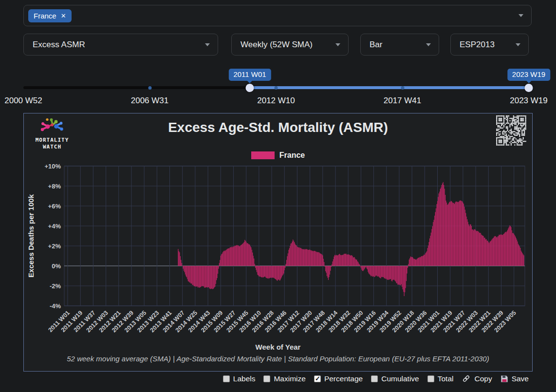 The width and height of the screenshot is (556, 392). I want to click on percentage-checkbox, so click(317, 379).